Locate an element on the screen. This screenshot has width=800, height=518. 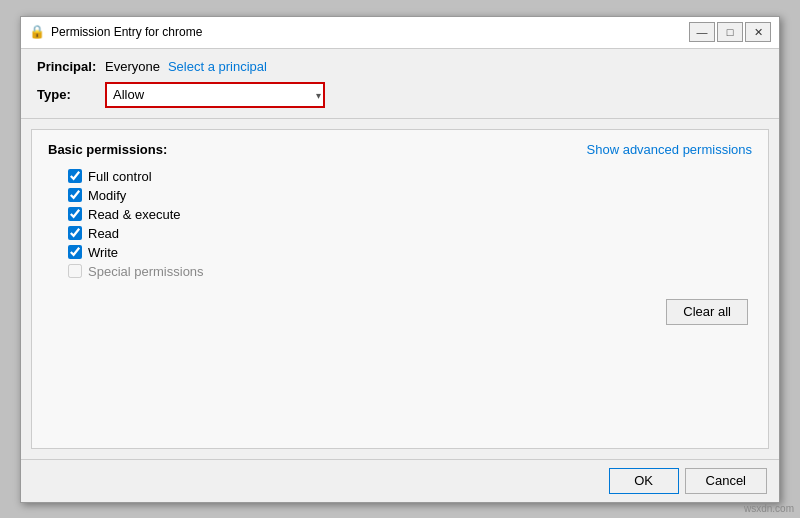
type-row: Type: Allow Deny ▾ is located at coordinates (400, 95).